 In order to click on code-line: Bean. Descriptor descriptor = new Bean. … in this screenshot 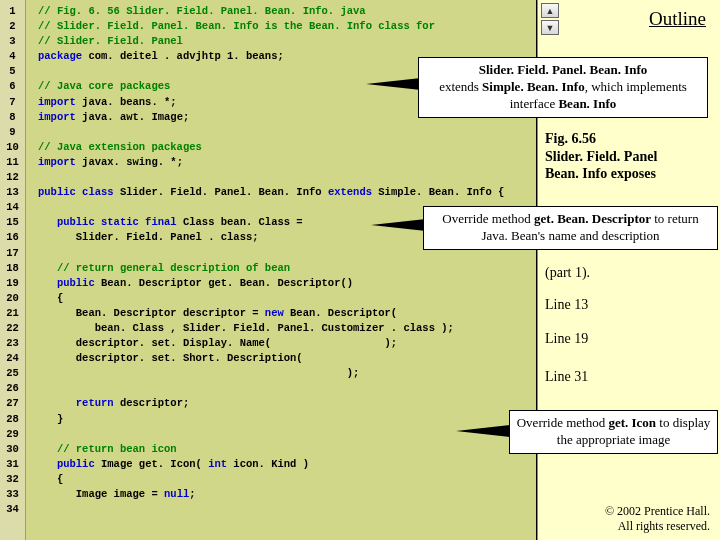, I will do `click(287, 314)`.